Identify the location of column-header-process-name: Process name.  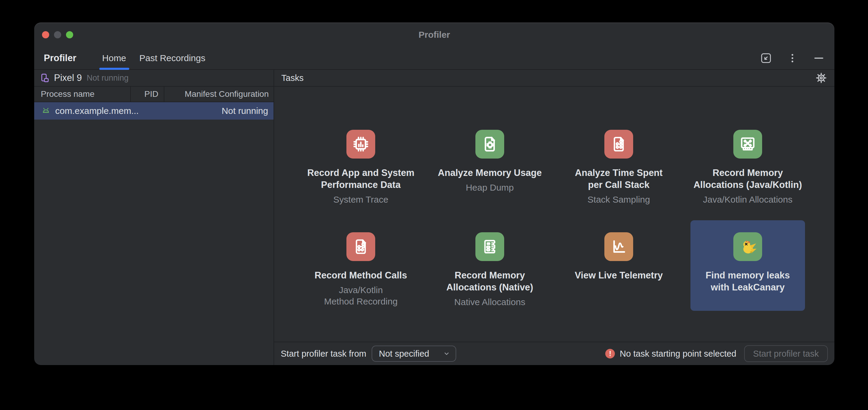
(82, 94).